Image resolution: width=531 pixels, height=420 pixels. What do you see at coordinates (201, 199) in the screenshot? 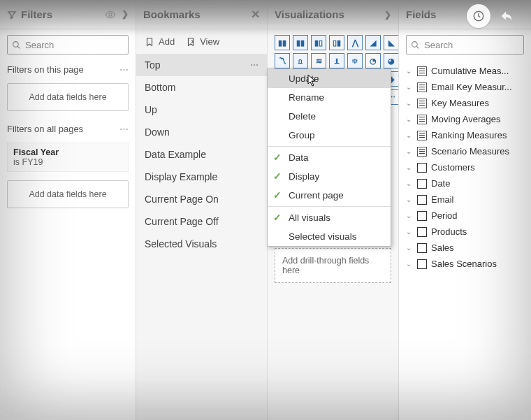
I see `bookmark-item: Current Page On` at bounding box center [201, 199].